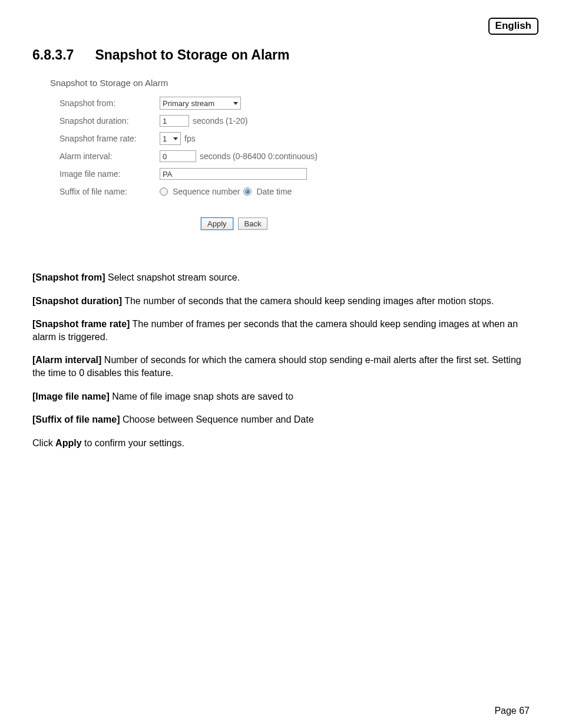 The width and height of the screenshot is (562, 728). Describe the element at coordinates (247, 192) in the screenshot. I see `radio-date-time` at that location.